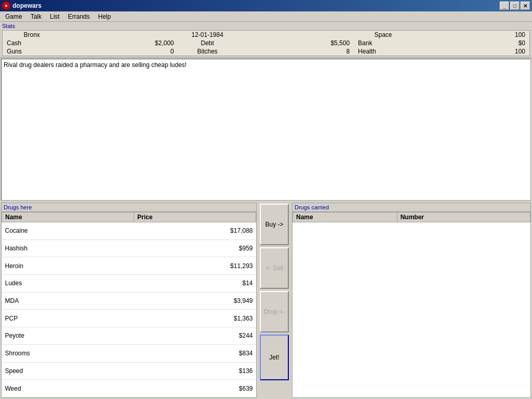  I want to click on guns-value: 0, so click(149, 52).